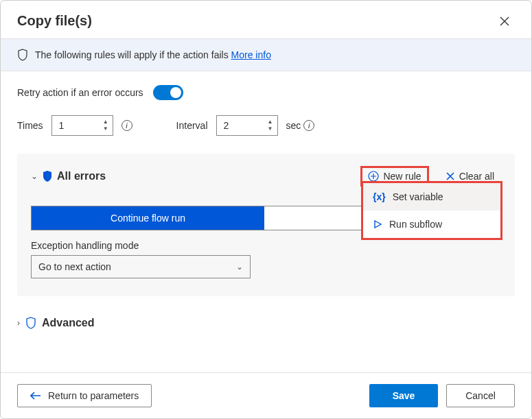 The height and width of the screenshot is (419, 532). What do you see at coordinates (432, 197) in the screenshot?
I see `menu-item-set-variable: {x} Set variable` at bounding box center [432, 197].